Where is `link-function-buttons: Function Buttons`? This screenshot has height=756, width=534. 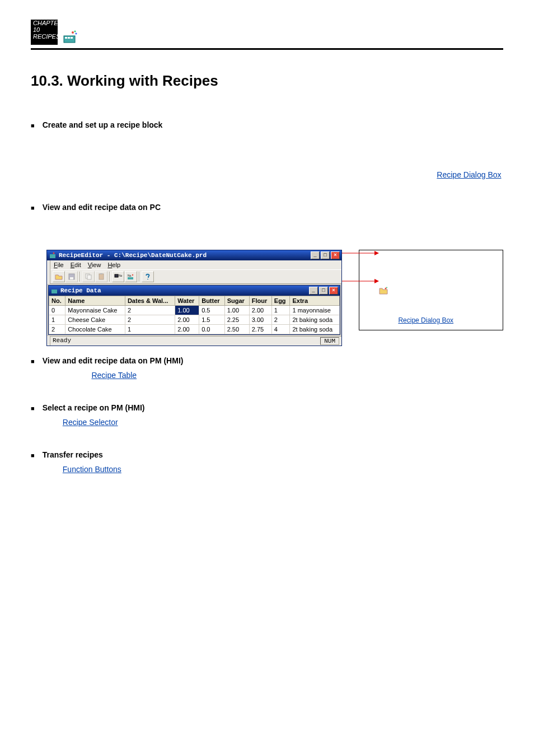 link-function-buttons: Function Buttons is located at coordinates (92, 469).